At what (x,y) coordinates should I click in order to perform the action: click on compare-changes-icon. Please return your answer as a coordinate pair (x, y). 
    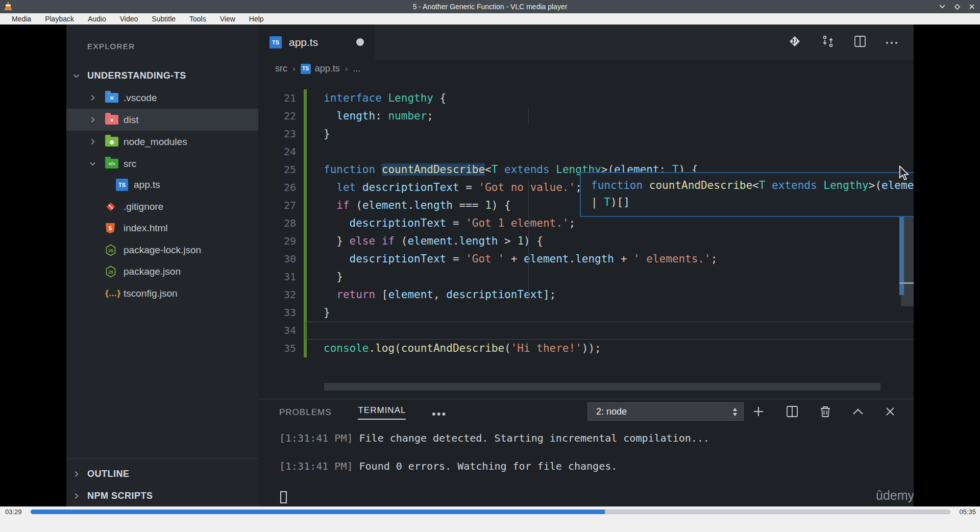
    Looking at the image, I should click on (828, 42).